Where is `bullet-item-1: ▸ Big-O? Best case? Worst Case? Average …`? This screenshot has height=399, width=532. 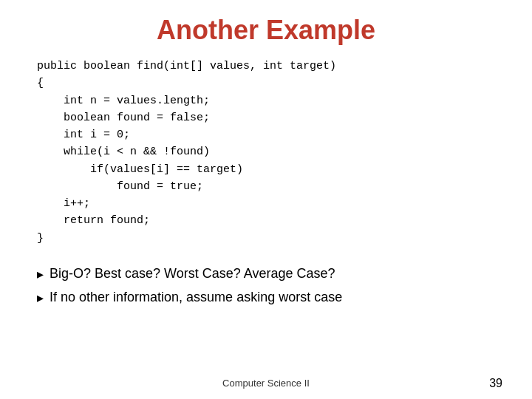
bullet-item-1: ▸ Big-O? Best case? Worst Case? Average … is located at coordinates (270, 274).